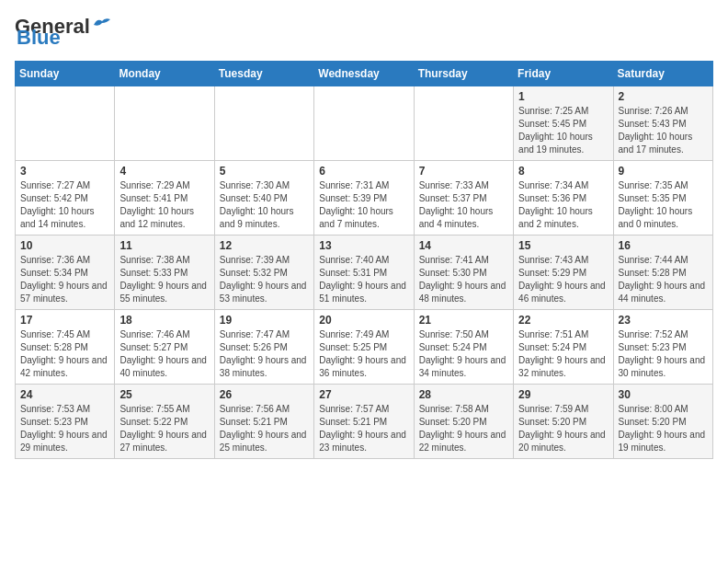 This screenshot has width=728, height=563. What do you see at coordinates (364, 280) in the screenshot?
I see `day-info: Sunrise: 7:40 AM Sunset: 5:31 PM Dayligh…` at bounding box center [364, 280].